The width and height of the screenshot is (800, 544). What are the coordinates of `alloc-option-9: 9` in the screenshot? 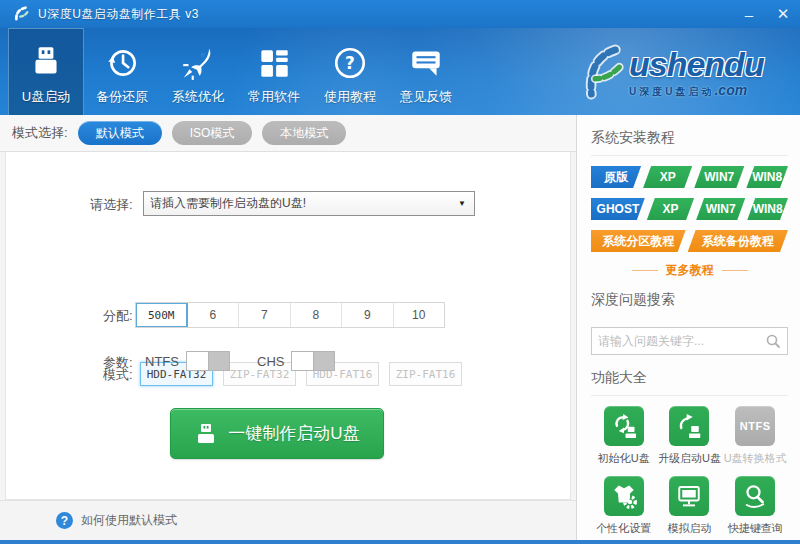 It's located at (368, 315).